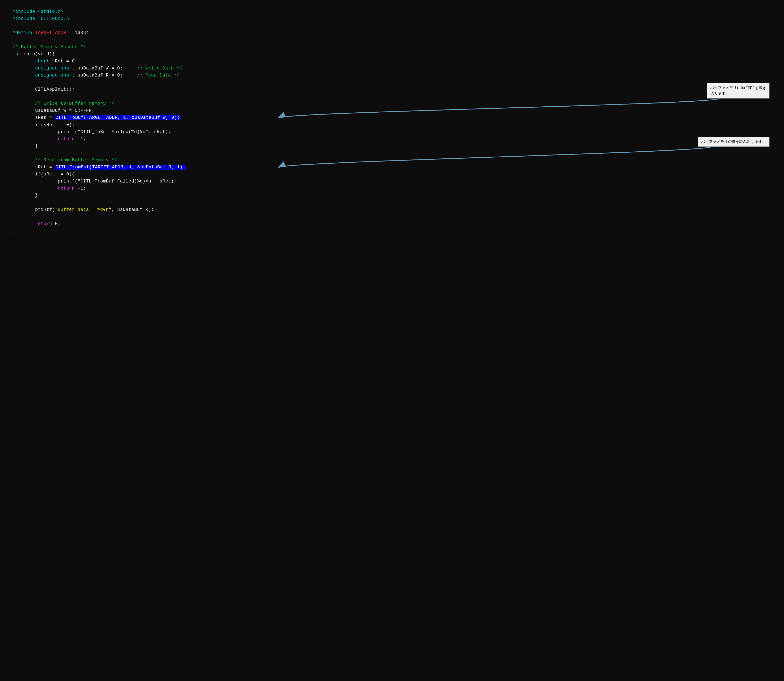 This screenshot has height=681, width=784. Describe the element at coordinates (392, 68) in the screenshot. I see `code-line: unsigned short usDataBuf_W = 0; /* Write…` at that location.